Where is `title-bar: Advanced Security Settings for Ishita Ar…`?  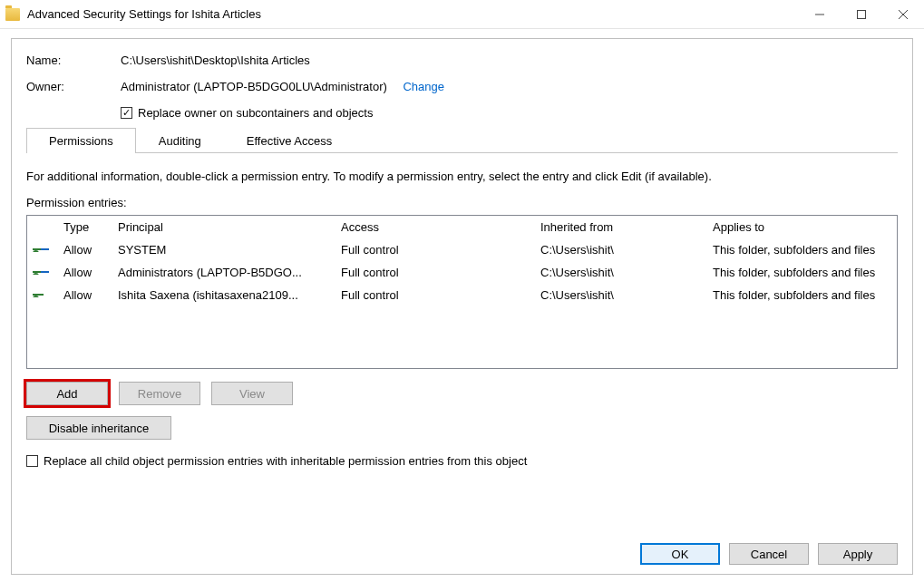
title-bar: Advanced Security Settings for Ishita Ar… is located at coordinates (462, 15).